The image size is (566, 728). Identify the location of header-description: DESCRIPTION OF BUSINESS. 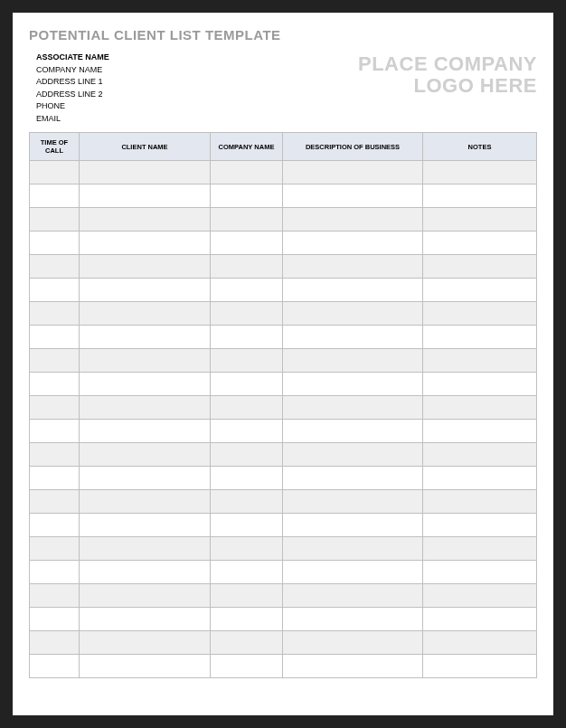
(353, 147).